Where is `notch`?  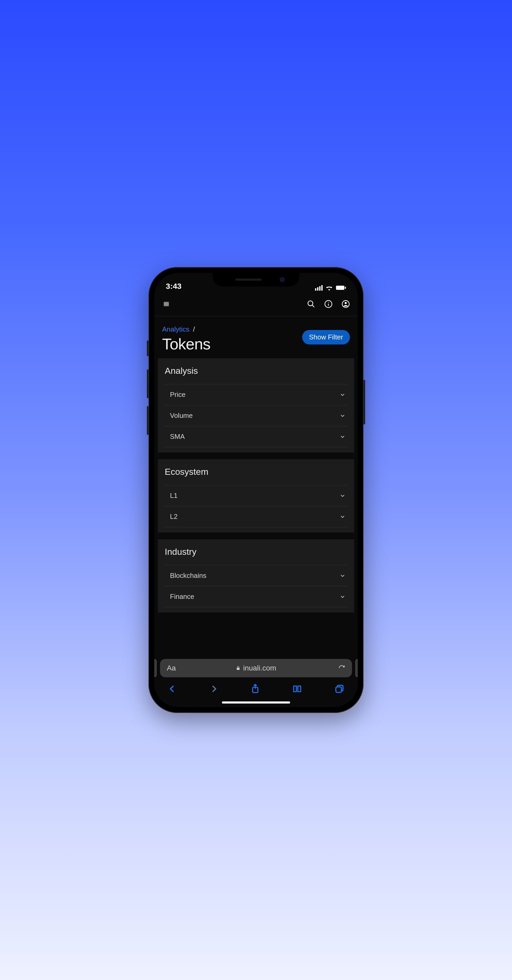 notch is located at coordinates (256, 280).